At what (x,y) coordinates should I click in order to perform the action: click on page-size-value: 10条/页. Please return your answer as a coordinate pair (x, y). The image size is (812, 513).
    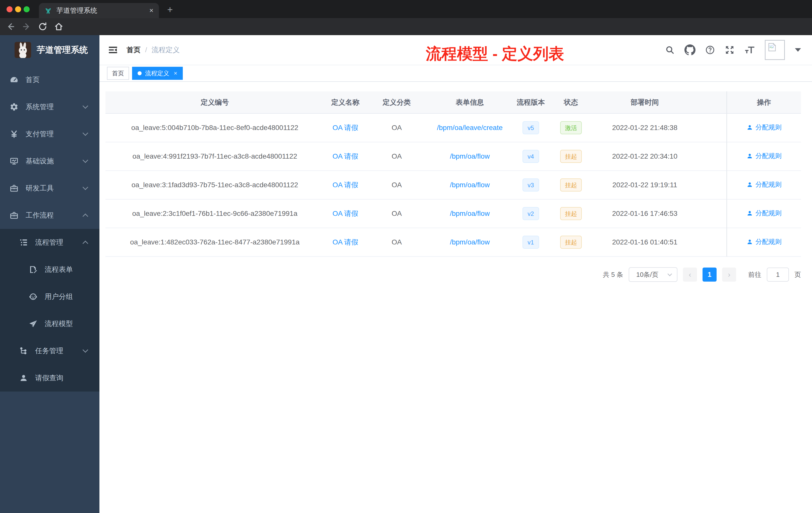
    Looking at the image, I should click on (647, 275).